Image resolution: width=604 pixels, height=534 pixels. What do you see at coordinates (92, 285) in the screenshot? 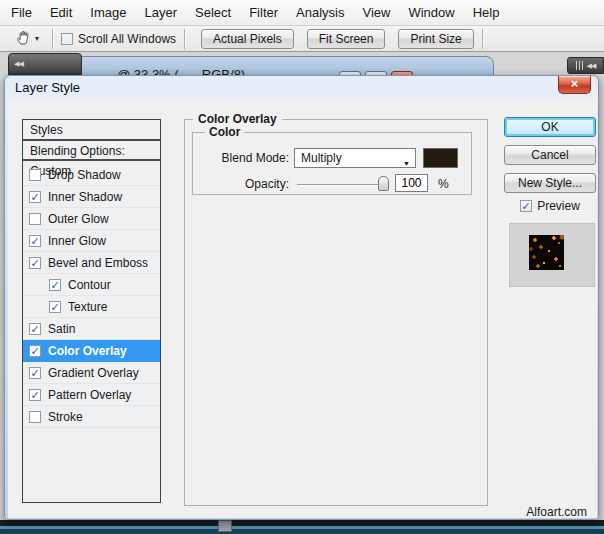
I see `styles-item-contour: ✓Contour` at bounding box center [92, 285].